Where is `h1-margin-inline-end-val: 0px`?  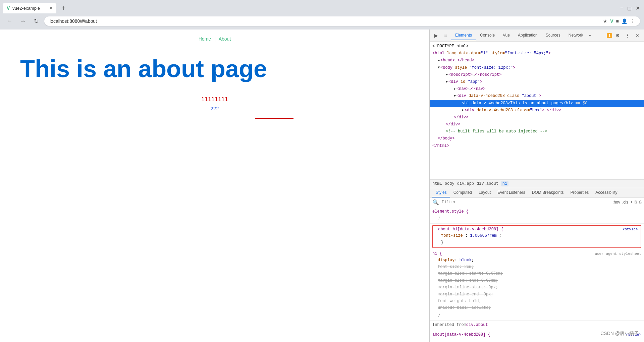
h1-margin-inline-end-val: 0px is located at coordinates (487, 294).